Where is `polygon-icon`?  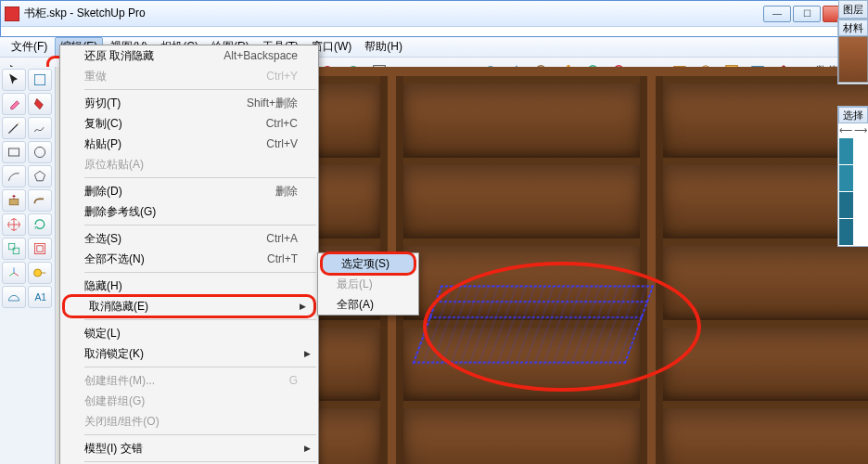 polygon-icon is located at coordinates (40, 176).